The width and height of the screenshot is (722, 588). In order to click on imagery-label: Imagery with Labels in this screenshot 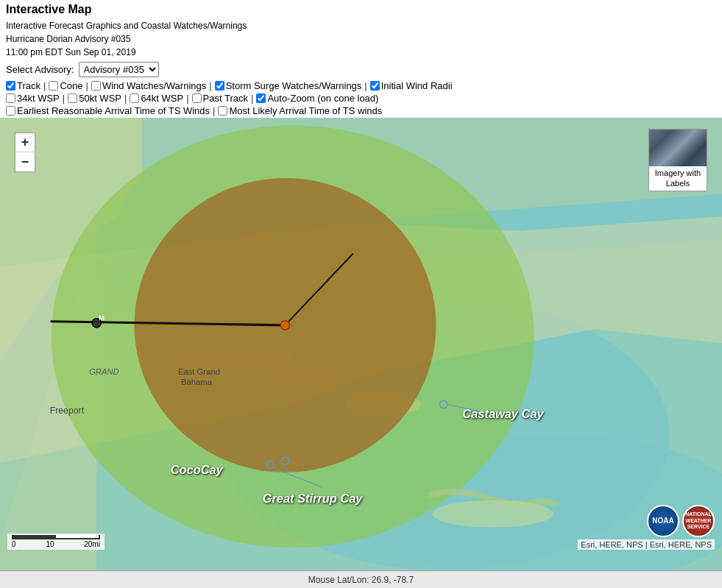, I will do `click(678, 178)`.